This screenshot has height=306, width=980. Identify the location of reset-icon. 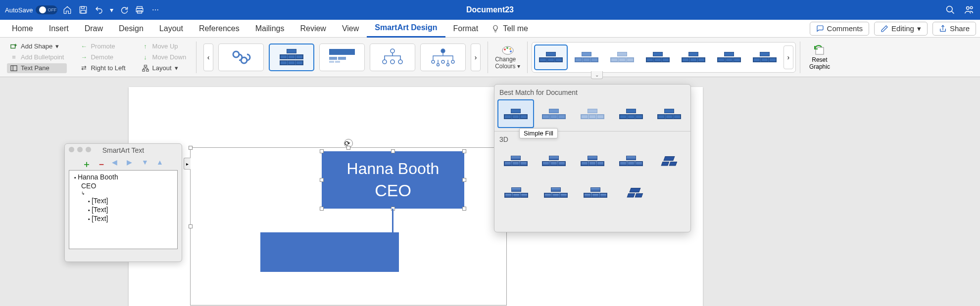
(820, 50).